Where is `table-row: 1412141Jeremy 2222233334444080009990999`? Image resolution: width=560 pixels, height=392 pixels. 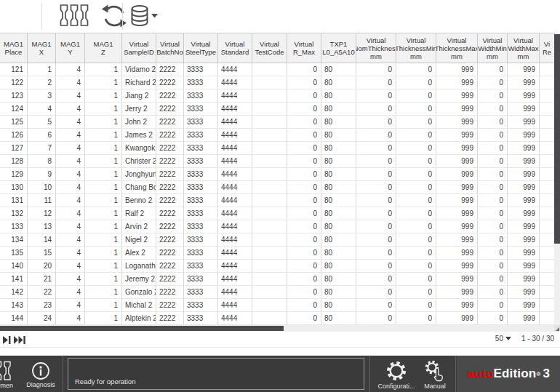
table-row: 1412141Jeremy 2222233334444080009990999 is located at coordinates (278, 279).